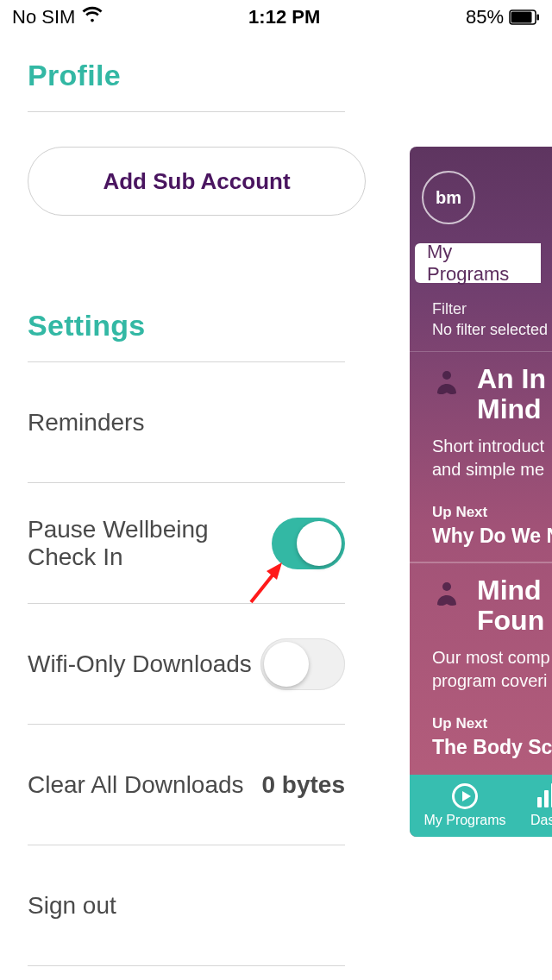 This screenshot has height=980, width=552. What do you see at coordinates (492, 447) in the screenshot?
I see `program-desc: Short introduct` at bounding box center [492, 447].